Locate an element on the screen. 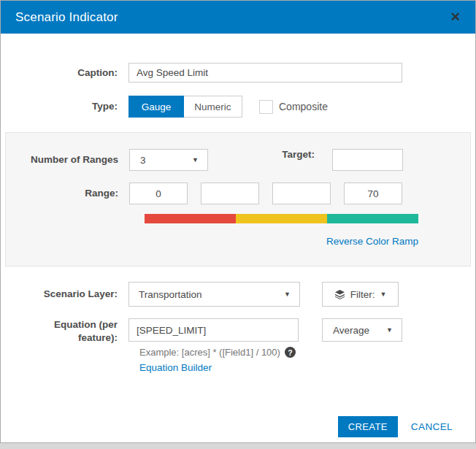 The width and height of the screenshot is (476, 449). equation-example-text: Example: [acres] * ([Field1] / 100) is located at coordinates (210, 352).